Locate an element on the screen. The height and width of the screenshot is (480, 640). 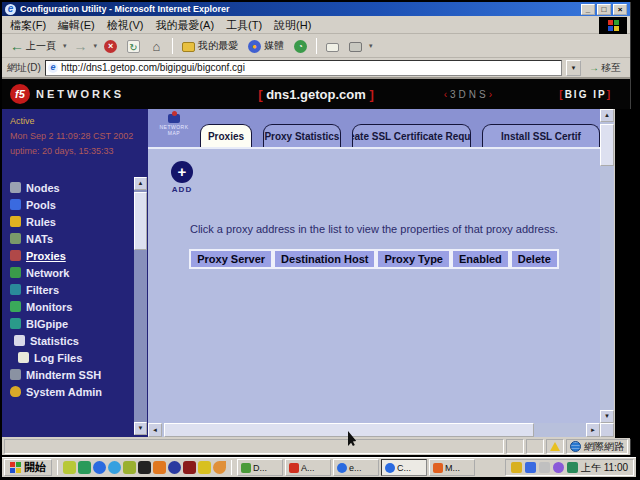
column-header-enabled: Enabled is located at coordinates (480, 259).